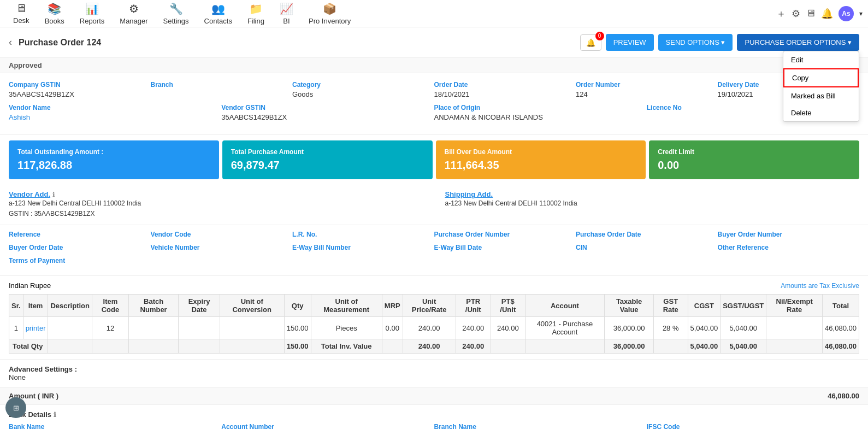  Describe the element at coordinates (55, 14) in the screenshot. I see `nav-books: 📚 Books` at that location.